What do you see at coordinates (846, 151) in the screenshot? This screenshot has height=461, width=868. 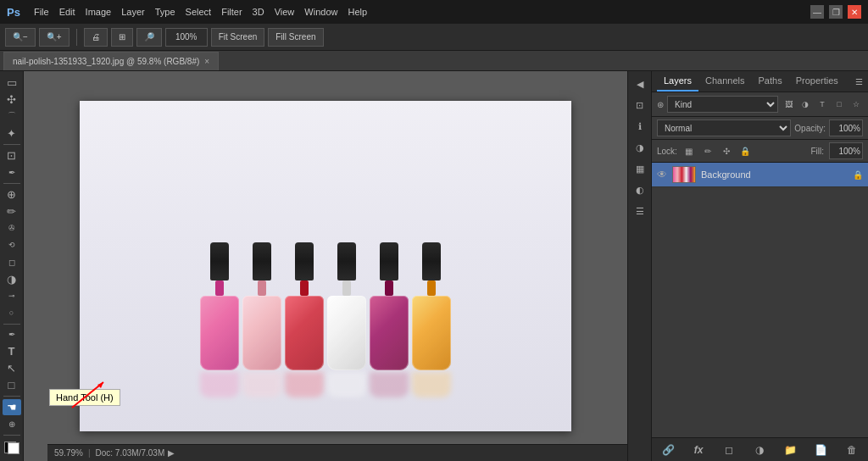 I see `fill-input` at bounding box center [846, 151].